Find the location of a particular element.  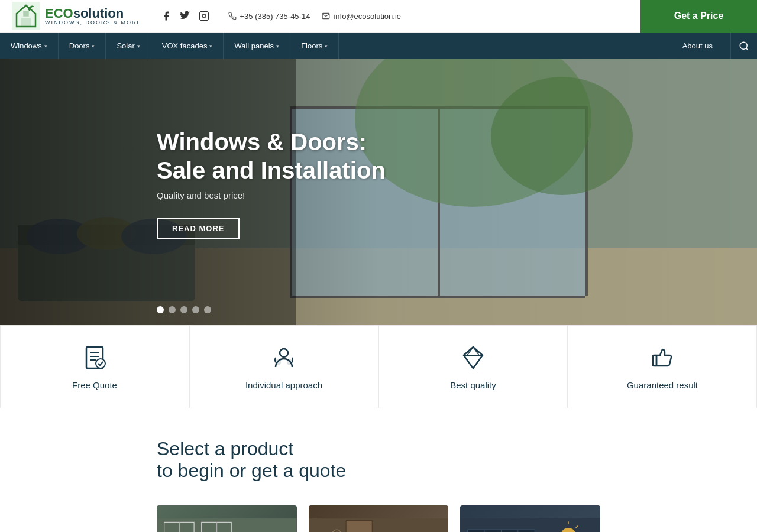

email-address: info@ecosolution.ie is located at coordinates (367, 17).